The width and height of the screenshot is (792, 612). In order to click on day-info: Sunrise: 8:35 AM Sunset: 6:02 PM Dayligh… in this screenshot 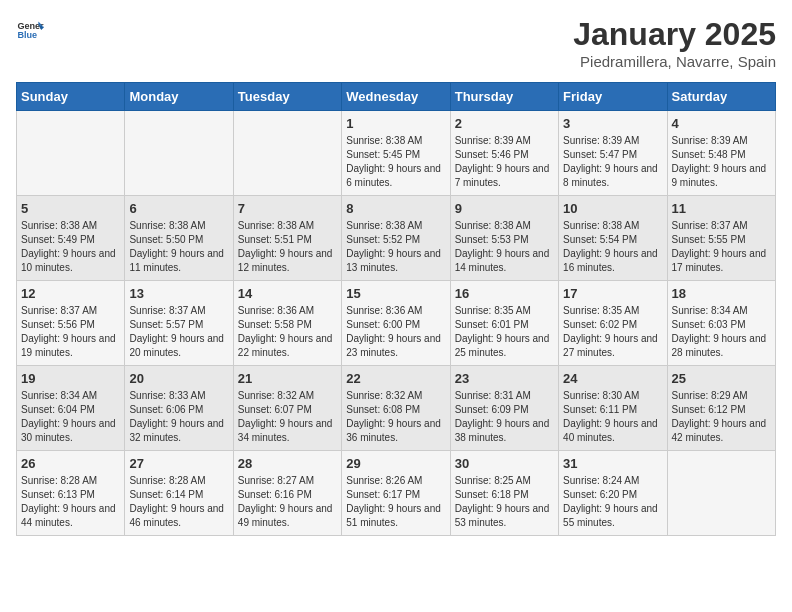, I will do `click(612, 332)`.